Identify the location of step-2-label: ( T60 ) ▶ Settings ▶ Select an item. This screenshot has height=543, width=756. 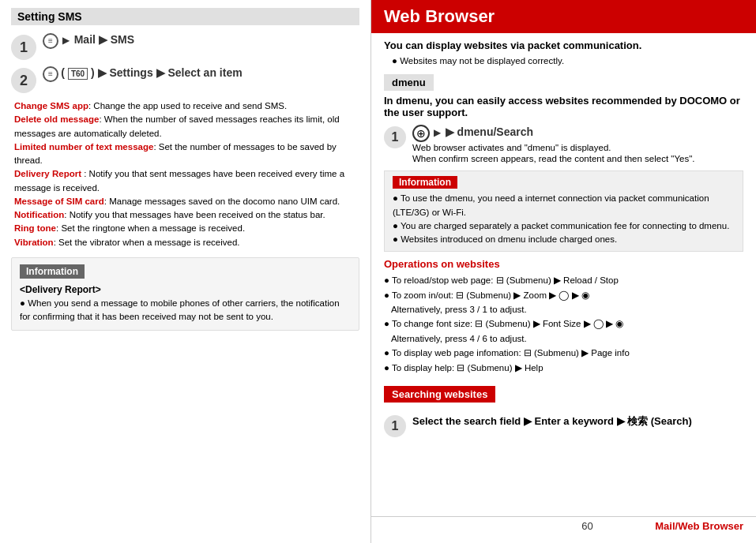
(152, 73).